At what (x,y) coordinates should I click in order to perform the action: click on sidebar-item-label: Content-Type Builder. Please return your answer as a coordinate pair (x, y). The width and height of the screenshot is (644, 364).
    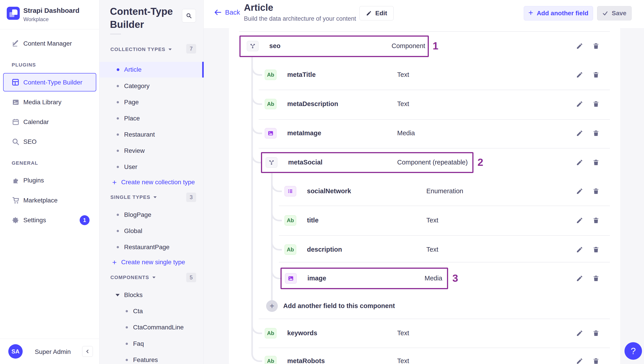
    Looking at the image, I should click on (53, 83).